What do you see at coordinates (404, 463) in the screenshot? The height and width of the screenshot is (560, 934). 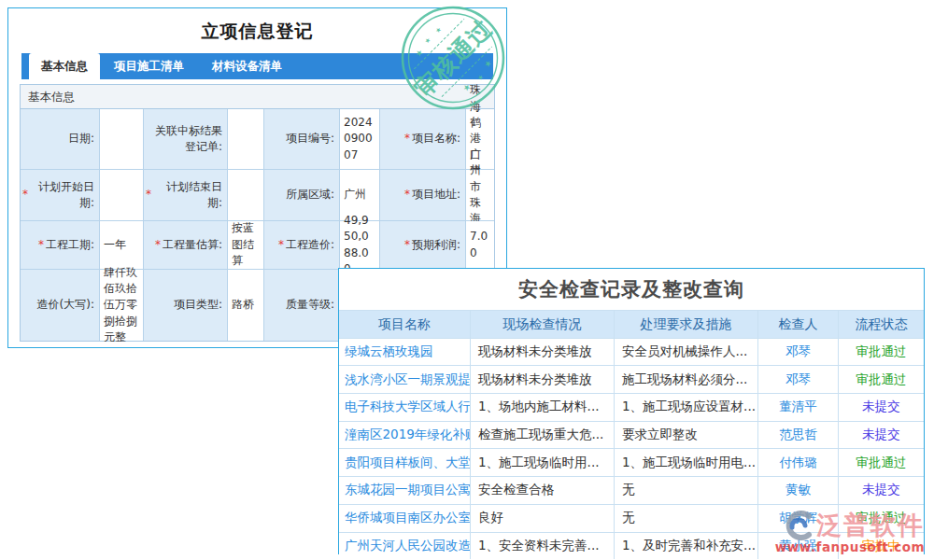 I see `project-link: 贵阳项目样板间、大堂、` at bounding box center [404, 463].